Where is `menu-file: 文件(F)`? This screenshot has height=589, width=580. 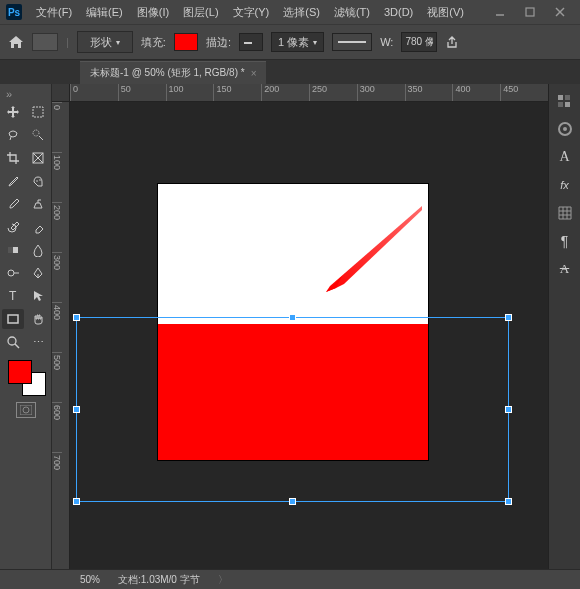
menu-file: 文件(F) is located at coordinates (54, 12).